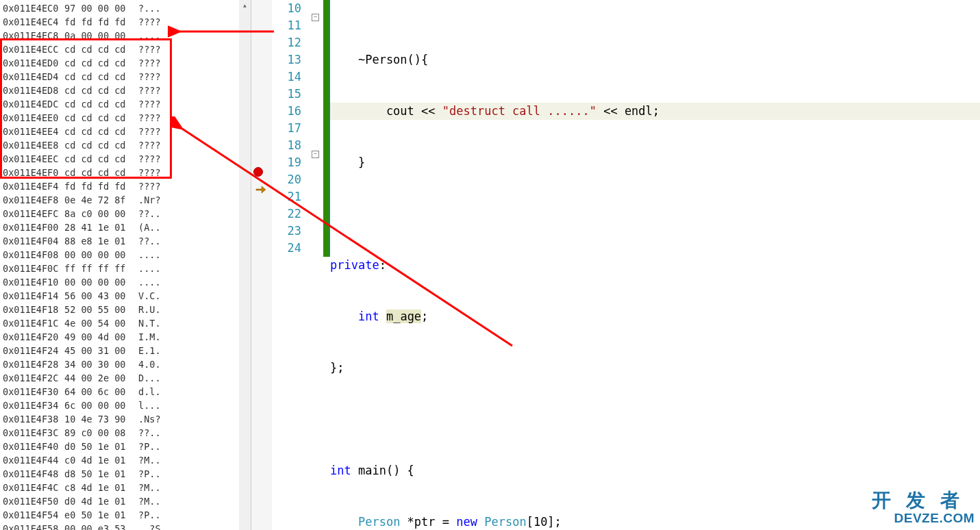 This screenshot has height=530, width=980. I want to click on memory-row: 0x011E4EDC cd cd cd cd ????, so click(125, 104).